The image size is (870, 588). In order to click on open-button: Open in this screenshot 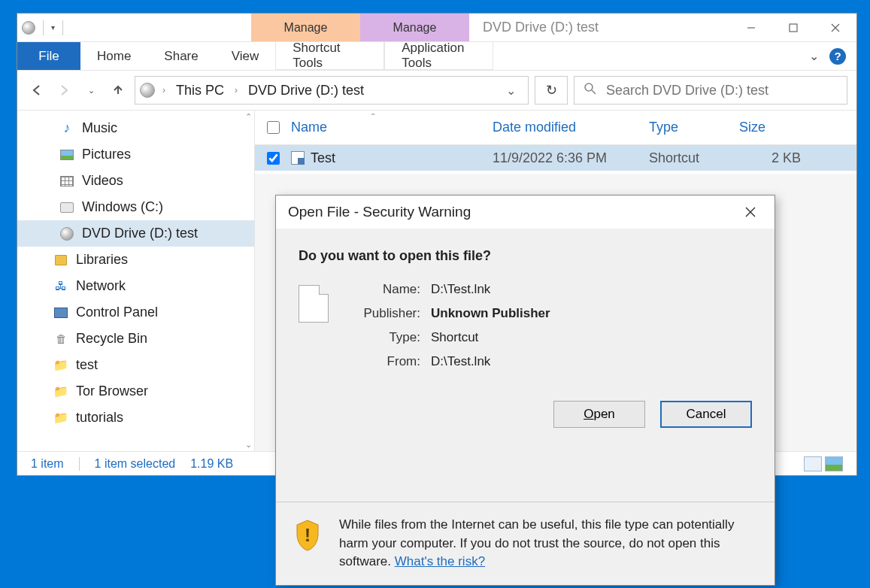, I will do `click(599, 414)`.